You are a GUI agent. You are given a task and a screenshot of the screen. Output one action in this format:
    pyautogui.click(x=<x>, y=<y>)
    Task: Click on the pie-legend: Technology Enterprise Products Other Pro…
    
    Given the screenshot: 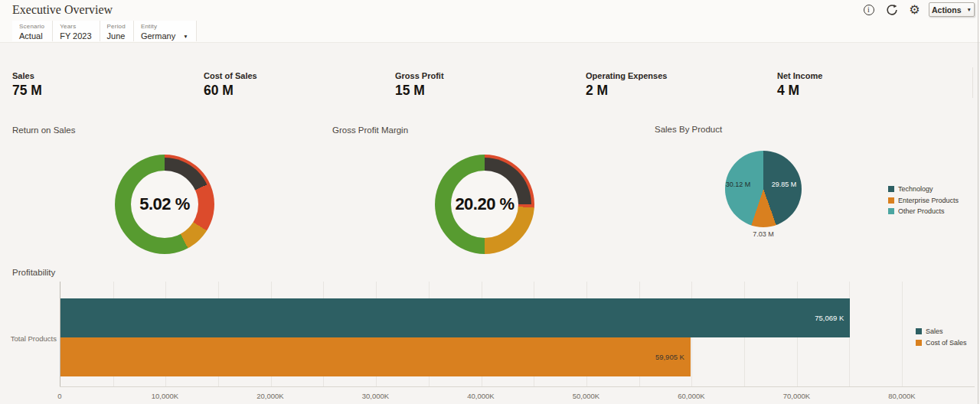 What is the action you would take?
    pyautogui.click(x=923, y=202)
    